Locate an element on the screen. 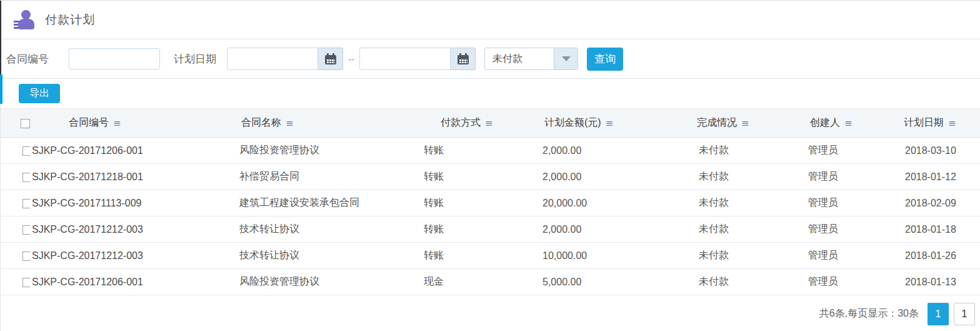 This screenshot has width=980, height=331. date-to-input is located at coordinates (405, 59).